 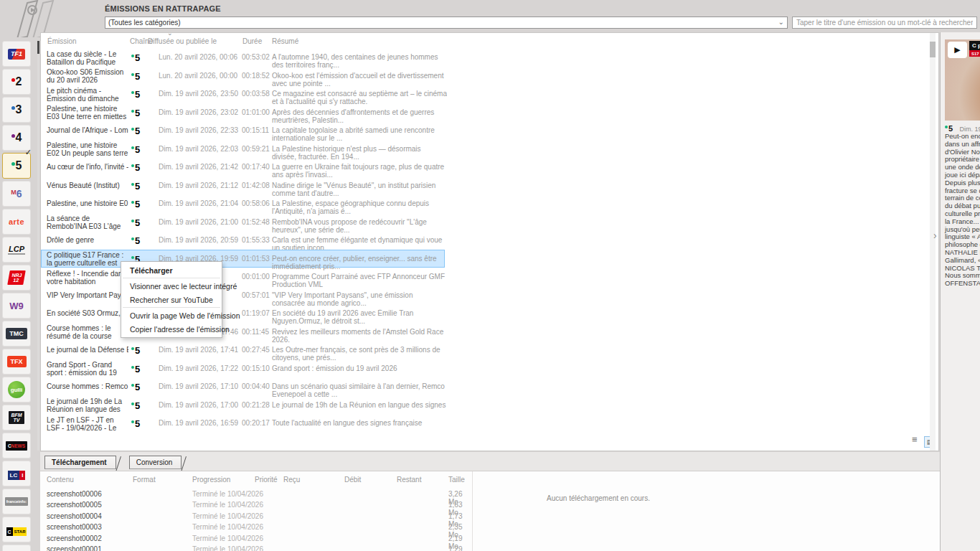 I want to click on france5-logo: 5, so click(x=17, y=166).